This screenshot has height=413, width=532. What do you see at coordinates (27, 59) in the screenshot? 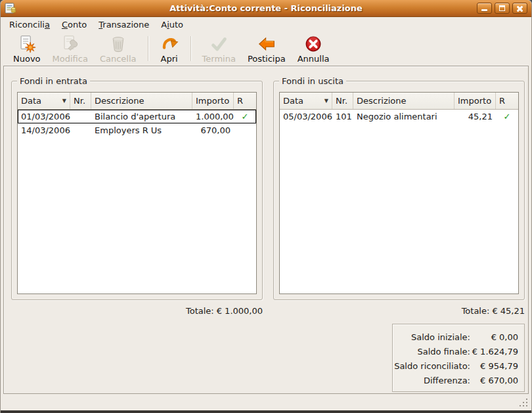
I see `toolbar-button-label: Nuovo` at bounding box center [27, 59].